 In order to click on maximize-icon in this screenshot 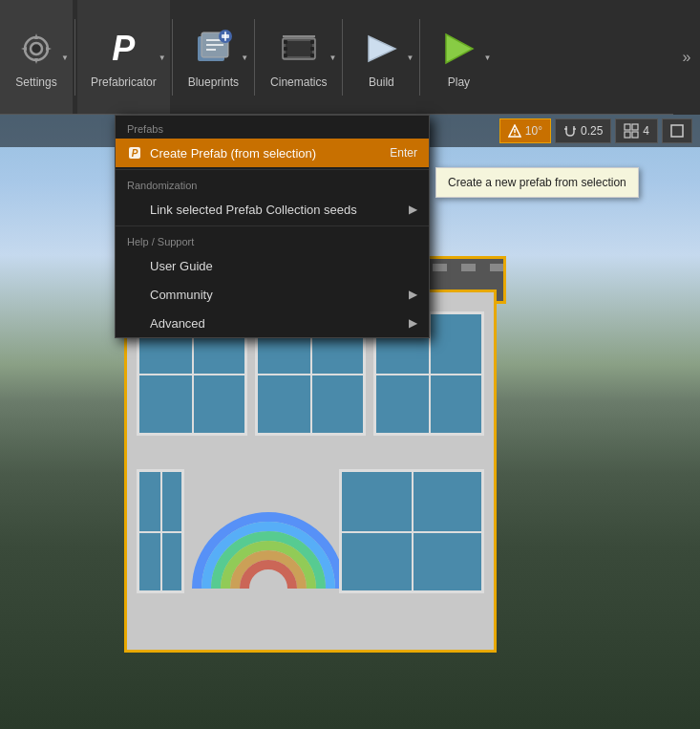, I will do `click(677, 131)`.